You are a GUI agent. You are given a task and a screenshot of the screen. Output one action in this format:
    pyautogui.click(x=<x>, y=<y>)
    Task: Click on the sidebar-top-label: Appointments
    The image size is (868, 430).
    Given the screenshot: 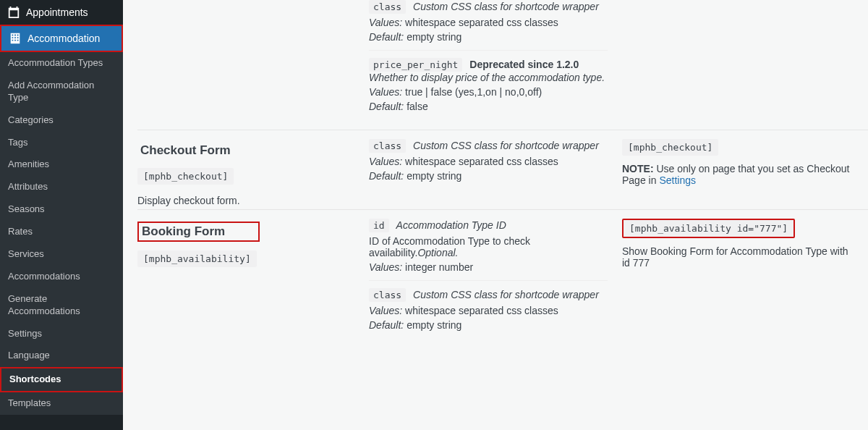 What is the action you would take?
    pyautogui.click(x=57, y=12)
    